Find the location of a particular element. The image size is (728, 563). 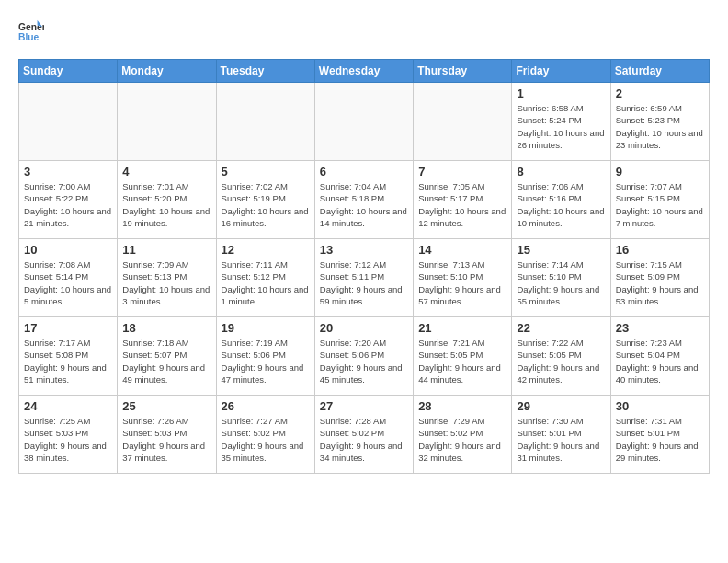

calendar-week-row: 24Sunrise: 7:25 AM Sunset: 5:03 PM Dayli… is located at coordinates (364, 434).